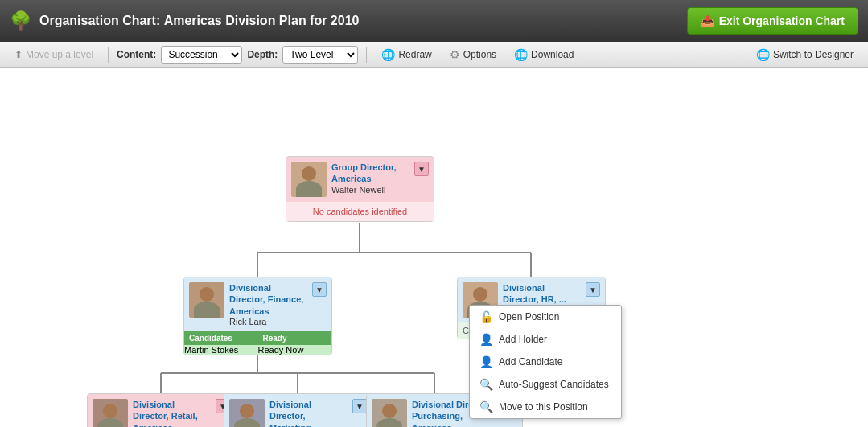  Describe the element at coordinates (360, 406) in the screenshot. I see `bot-mid-dropdown: ▼` at that location.